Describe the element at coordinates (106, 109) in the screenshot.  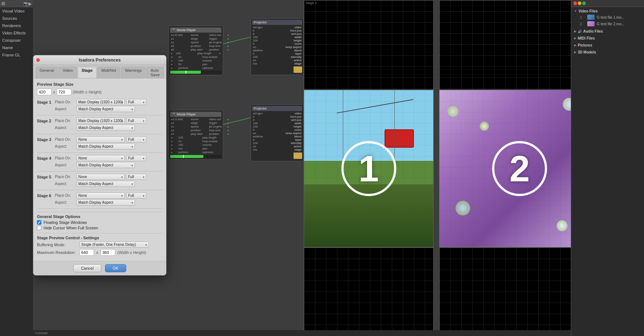
I see `stage-1-aspect-dropdown: Match Display Aspect` at that location.